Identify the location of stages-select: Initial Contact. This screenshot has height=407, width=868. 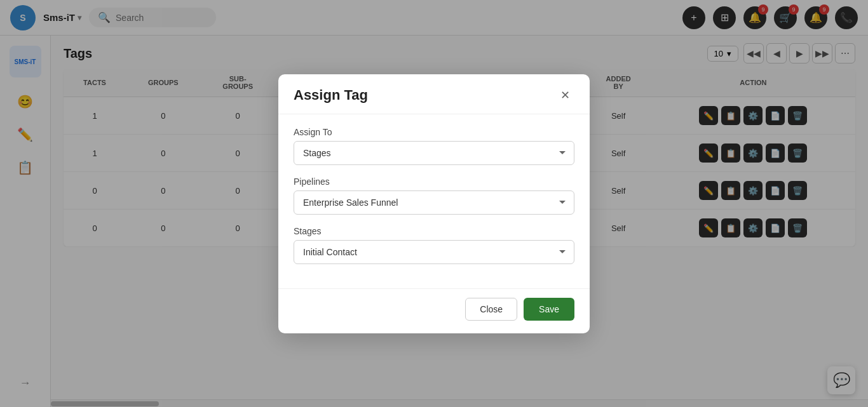
(434, 252).